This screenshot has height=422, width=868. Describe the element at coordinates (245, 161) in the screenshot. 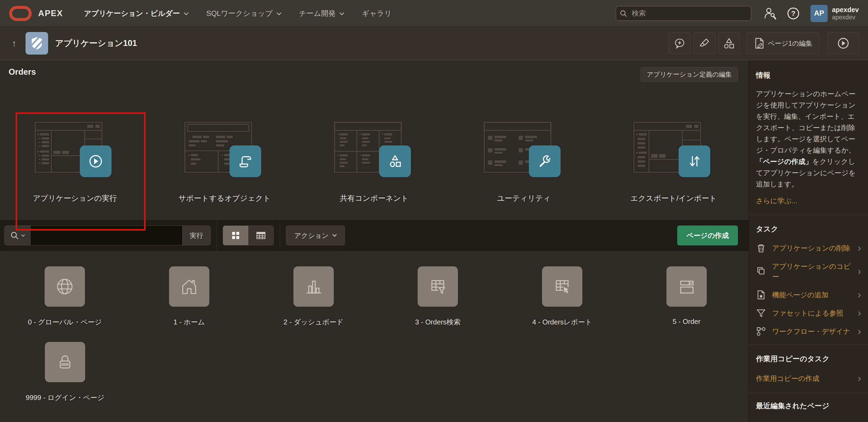

I see `supporting-objects-icon` at that location.